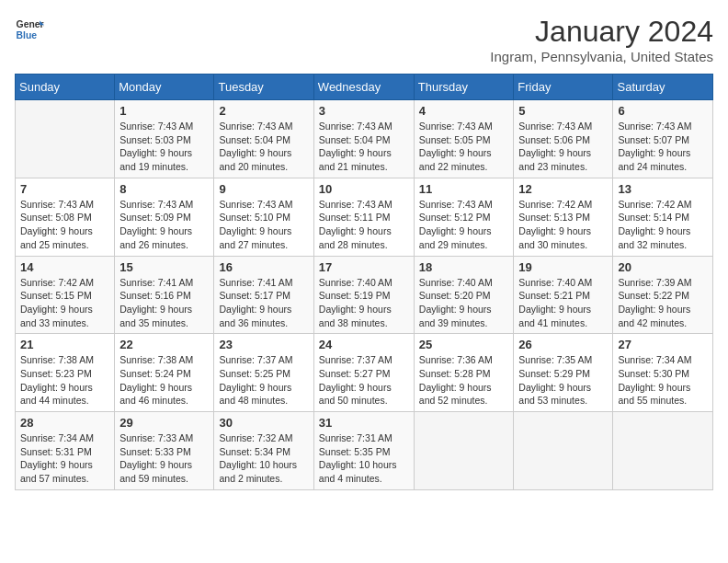 This screenshot has height=563, width=728. I want to click on day-number: 23, so click(263, 344).